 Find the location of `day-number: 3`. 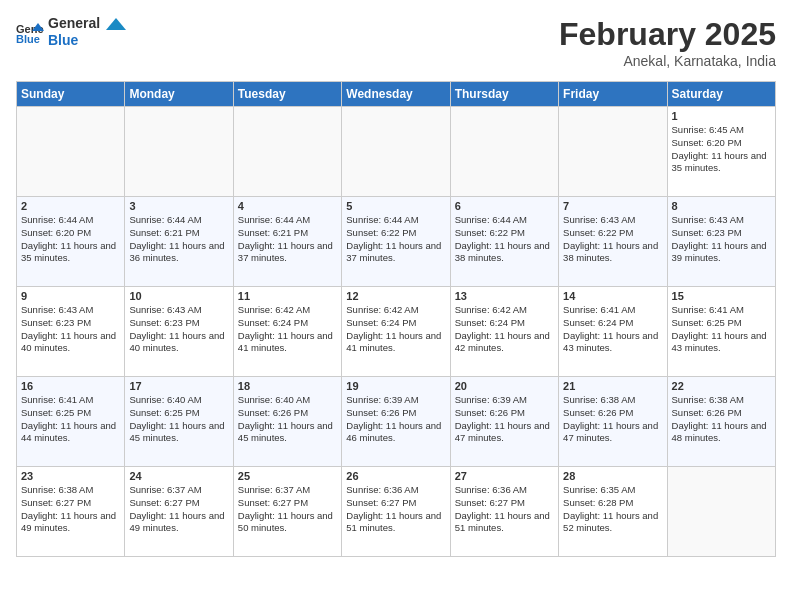

day-number: 3 is located at coordinates (178, 206).